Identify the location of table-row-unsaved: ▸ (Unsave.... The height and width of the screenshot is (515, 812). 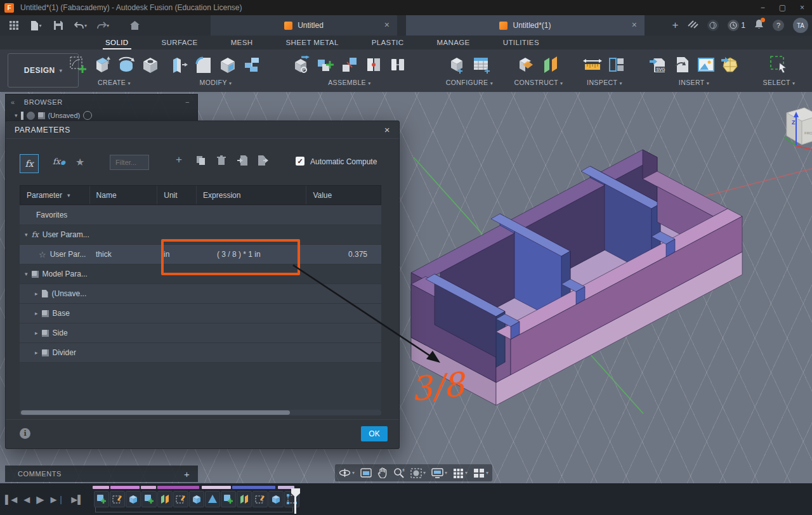
(200, 294).